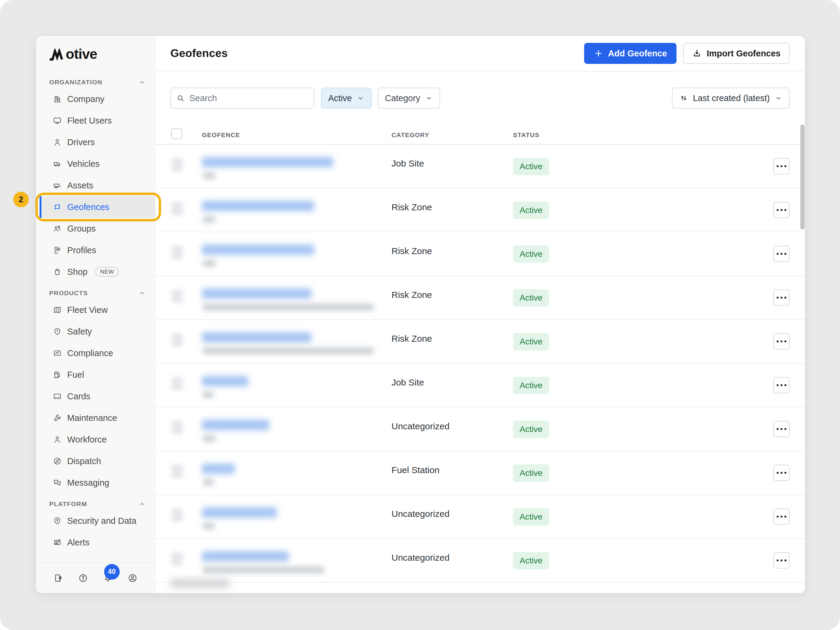 This screenshot has height=630, width=840. I want to click on company-icon, so click(57, 99).